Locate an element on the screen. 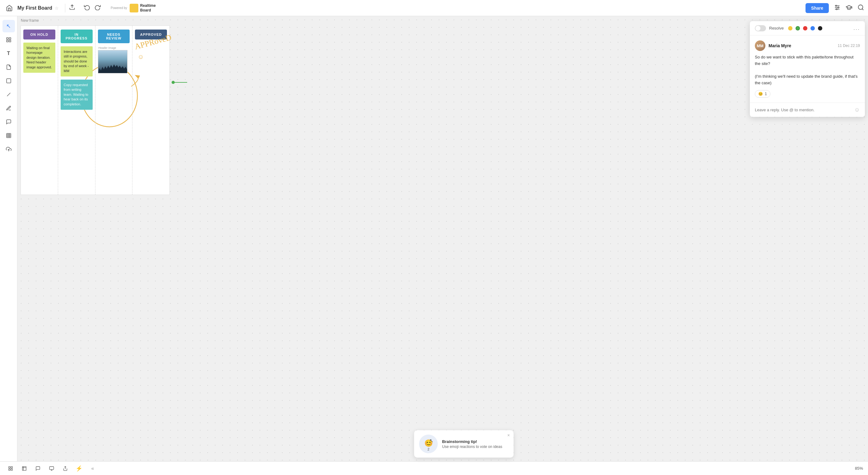 The image size is (868, 475). kanban-board: ON HOLD Waiting on final homepage design… is located at coordinates (95, 110).